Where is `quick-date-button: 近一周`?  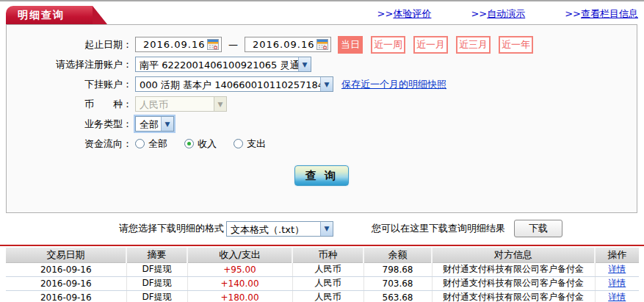 quick-date-button: 近一周 is located at coordinates (388, 45).